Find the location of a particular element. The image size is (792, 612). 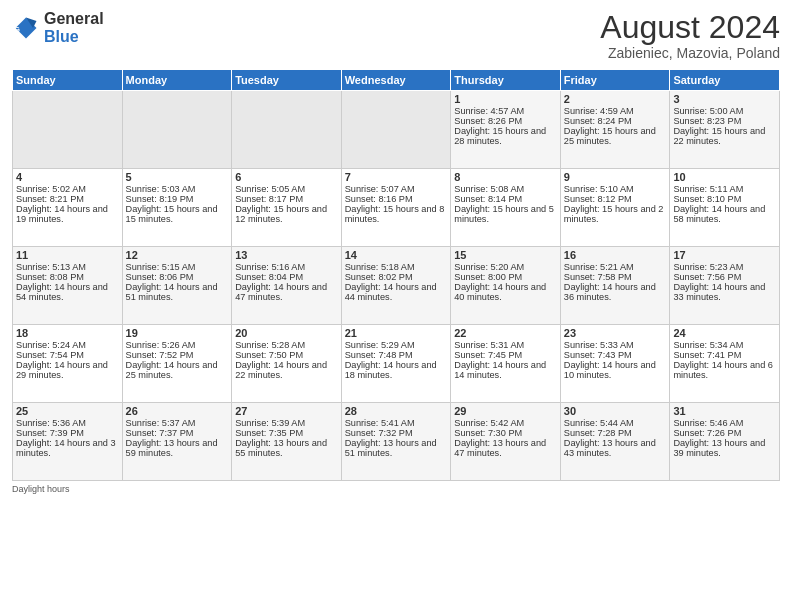

day-number: 27 is located at coordinates (286, 411).